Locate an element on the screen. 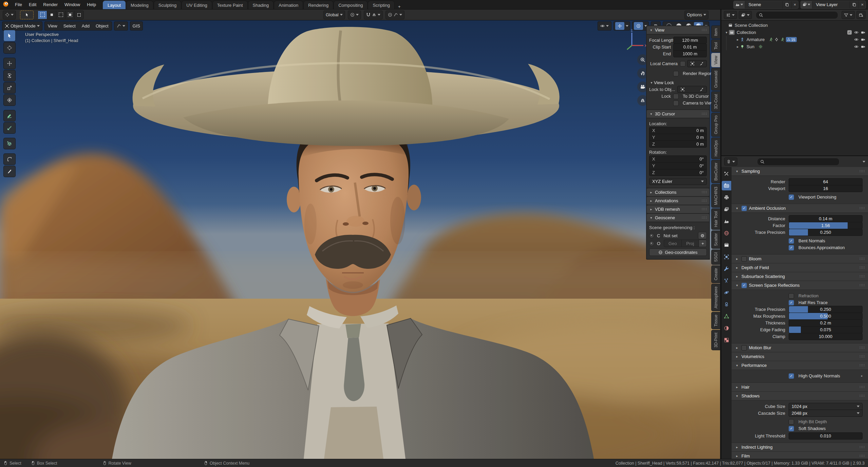 The height and width of the screenshot is (467, 868). outliner-display-mode-dropdown is located at coordinates (730, 15).